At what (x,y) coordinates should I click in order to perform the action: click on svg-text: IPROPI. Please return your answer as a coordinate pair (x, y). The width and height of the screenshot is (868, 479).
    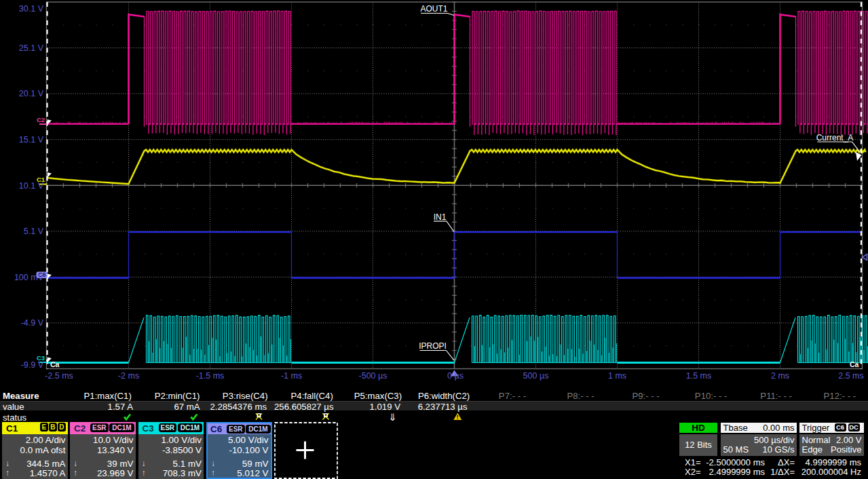
    Looking at the image, I should click on (433, 346).